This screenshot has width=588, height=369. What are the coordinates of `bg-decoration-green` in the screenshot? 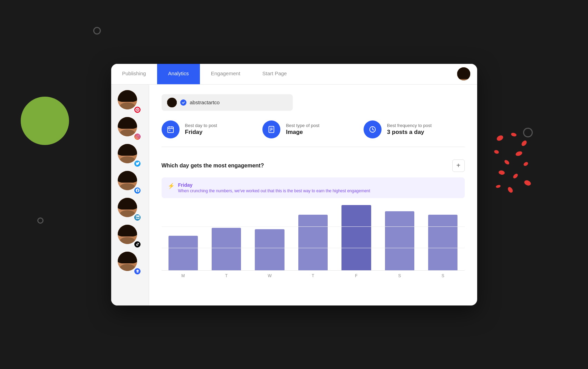 It's located at (45, 121).